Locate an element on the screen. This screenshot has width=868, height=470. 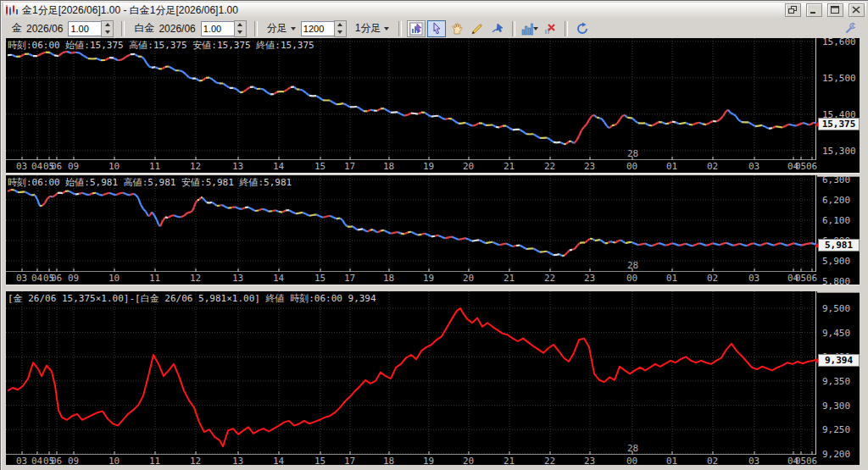
bar-count-spinner is located at coordinates (341, 29).